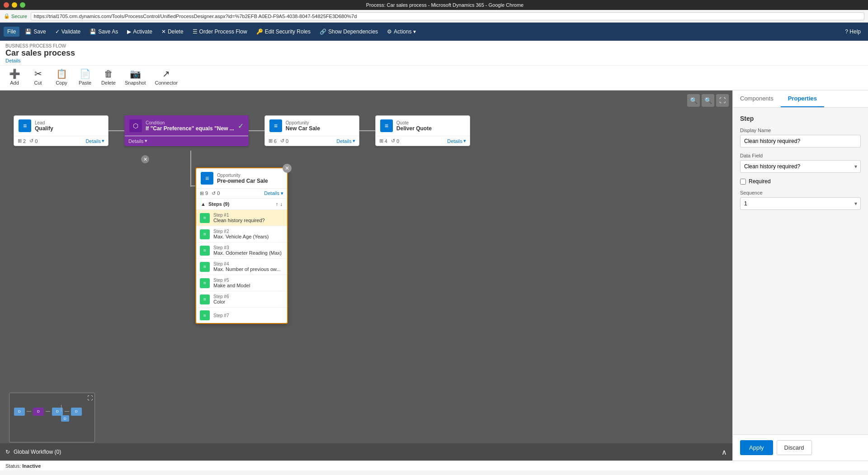  Describe the element at coordinates (434, 62) in the screenshot. I see `details-link: Details` at that location.